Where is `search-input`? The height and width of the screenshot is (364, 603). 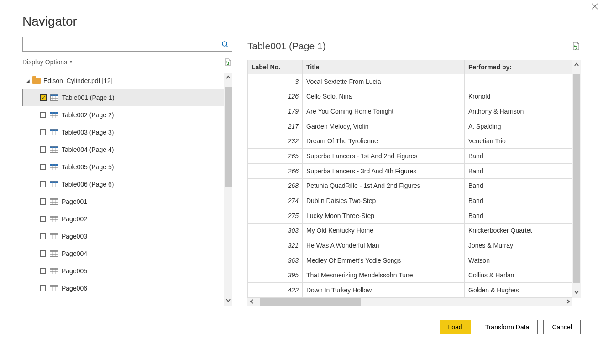 search-input is located at coordinates (121, 44).